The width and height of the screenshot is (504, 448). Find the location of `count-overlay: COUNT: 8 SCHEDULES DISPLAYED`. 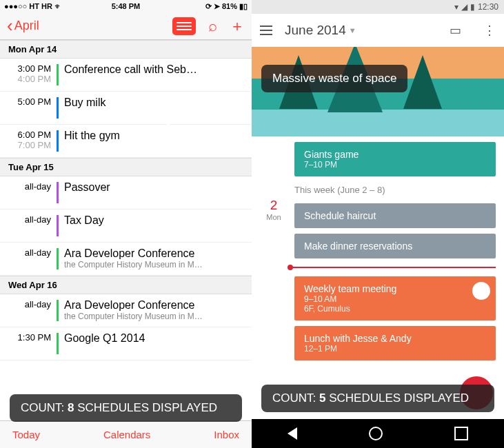

count-overlay: COUNT: 8 SCHEDULES DISPLAYED is located at coordinates (125, 408).